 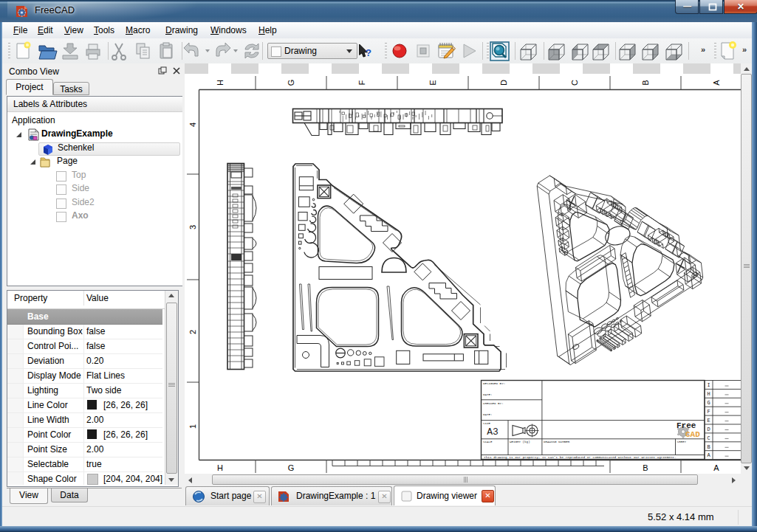 I want to click on svg-text: A3, so click(x=493, y=432).